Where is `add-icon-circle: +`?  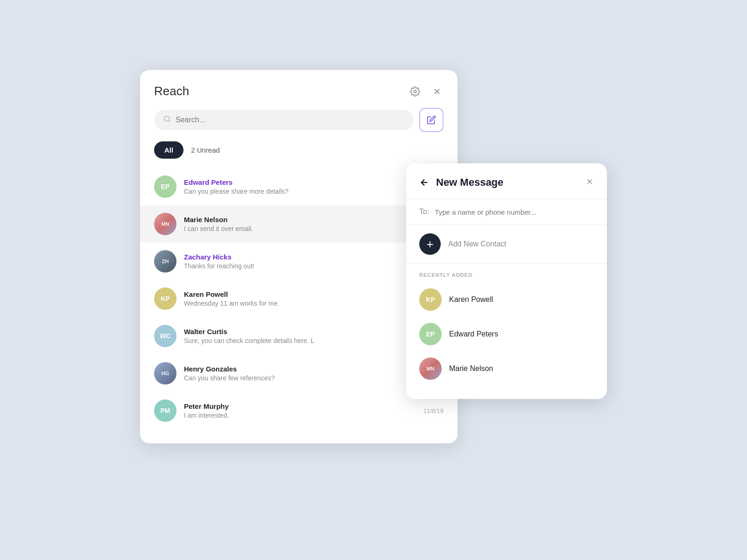
add-icon-circle: + is located at coordinates (430, 244).